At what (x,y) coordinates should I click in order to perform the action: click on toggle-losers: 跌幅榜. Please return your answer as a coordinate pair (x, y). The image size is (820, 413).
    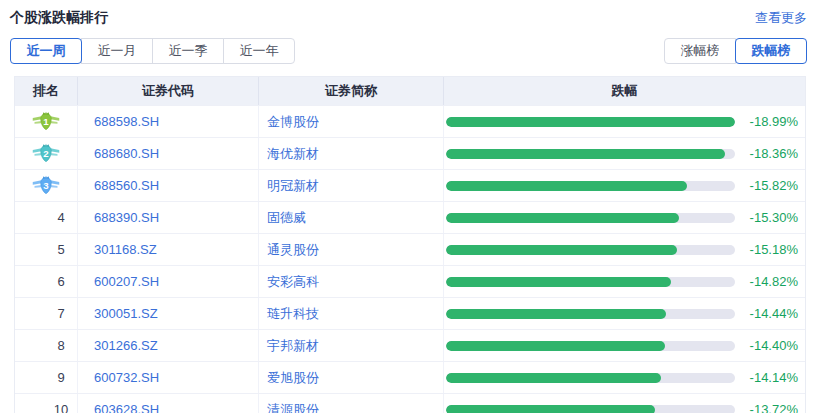
    Looking at the image, I should click on (771, 51).